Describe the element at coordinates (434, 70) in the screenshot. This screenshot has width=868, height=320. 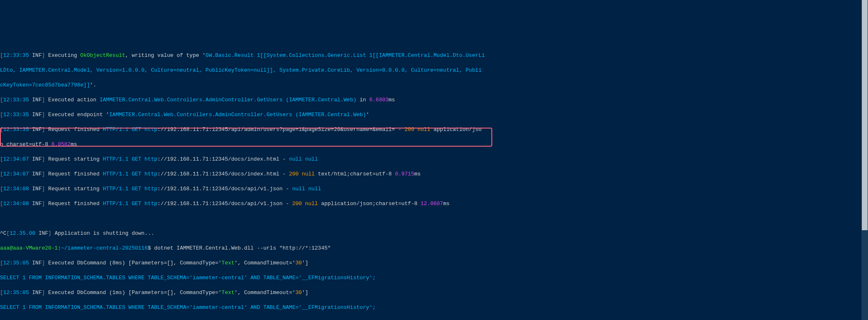
I see `log-line: LDto, IAMMETER.Central.Model, Version=1.…` at that location.